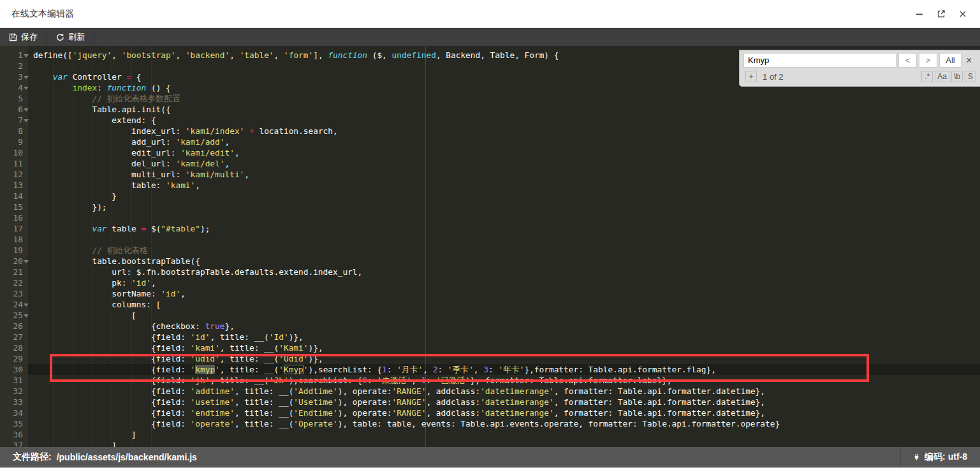 The image size is (980, 468). I want to click on page-title: 在线文本编辑器, so click(43, 14).